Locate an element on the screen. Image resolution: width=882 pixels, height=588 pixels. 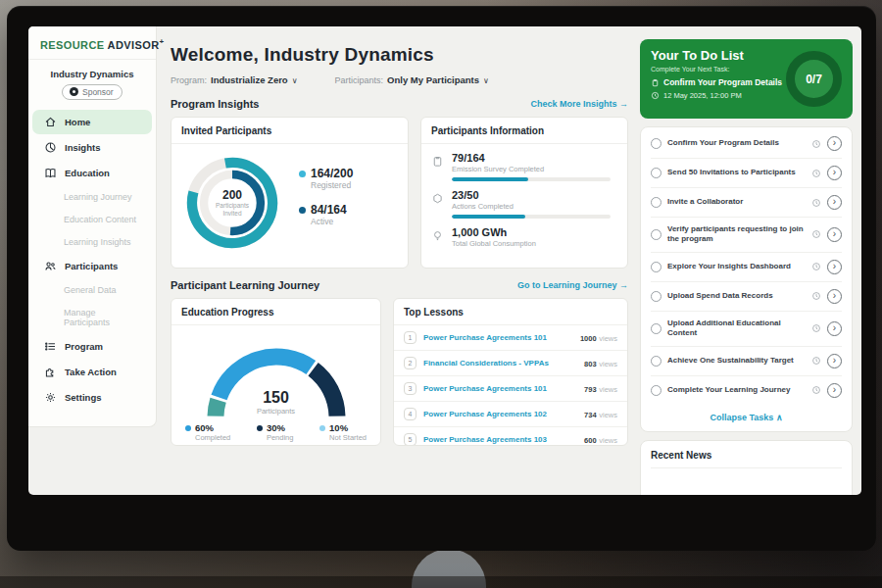
sidebar-item-label: General Data is located at coordinates (90, 290).